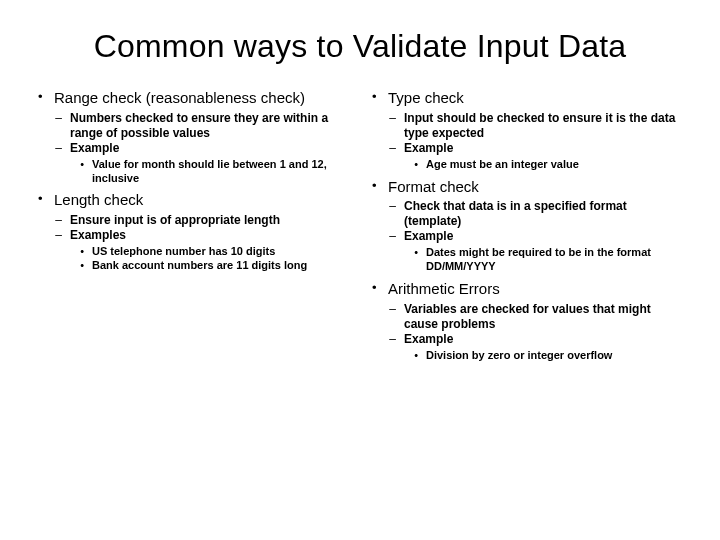 The height and width of the screenshot is (540, 720). What do you see at coordinates (193, 137) in the screenshot?
I see `list-item: • Range check (reasonableness check) – N…` at bounding box center [193, 137].